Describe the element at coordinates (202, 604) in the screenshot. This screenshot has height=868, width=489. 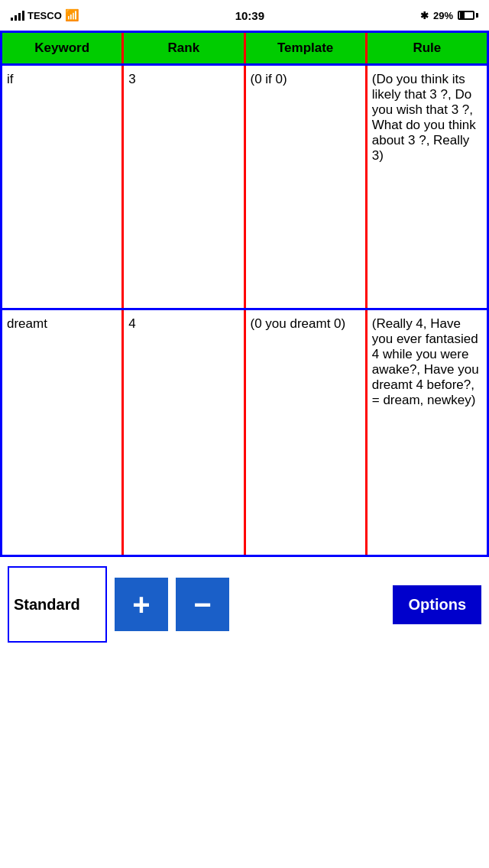
I see `remove-button: −` at that location.